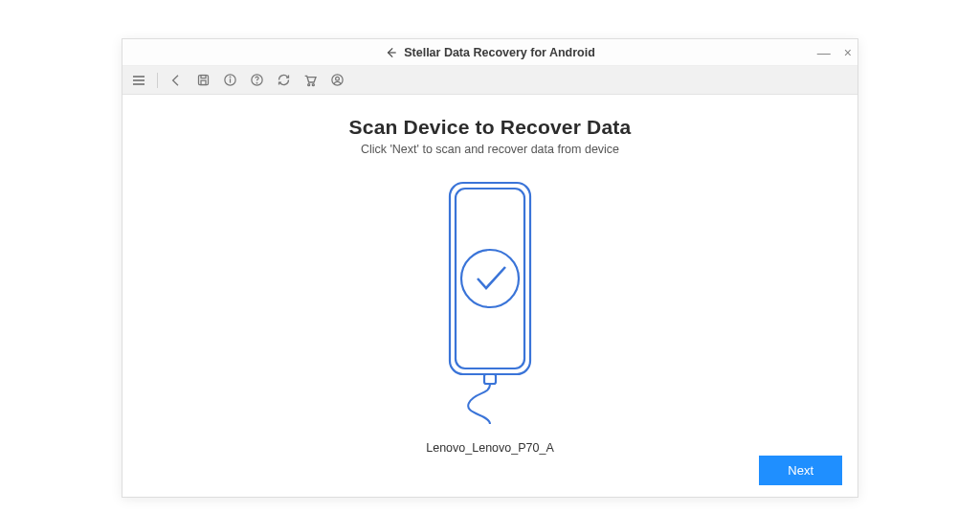 Image resolution: width=980 pixels, height=513 pixels. I want to click on close-button: ×, so click(848, 53).